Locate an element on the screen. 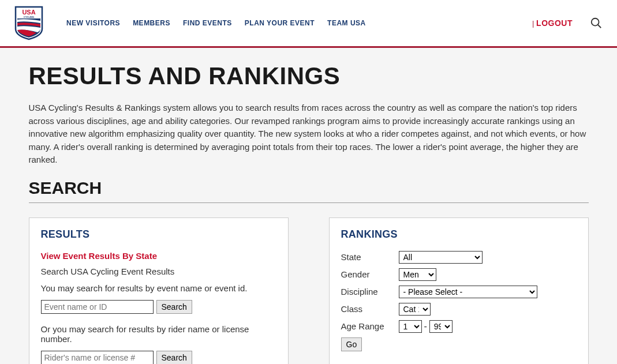 This screenshot has width=617, height=364. gender-select: Men is located at coordinates (418, 275).